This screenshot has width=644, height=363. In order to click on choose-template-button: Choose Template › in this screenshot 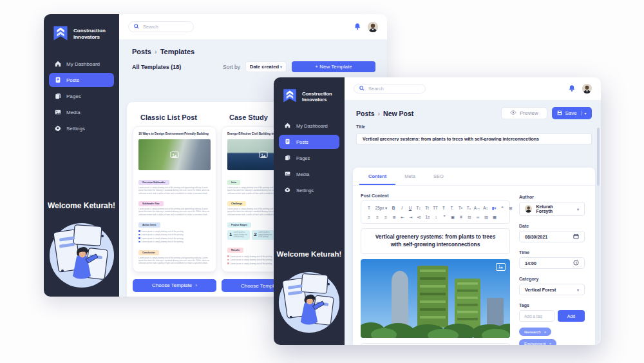, I will do `click(175, 286)`.